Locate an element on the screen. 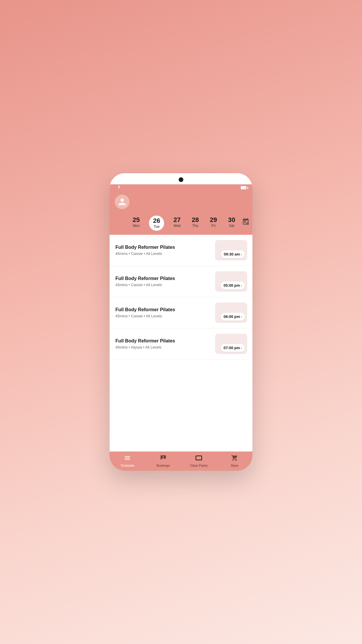 The image size is (362, 644). nav-label: Bookings is located at coordinates (163, 466).